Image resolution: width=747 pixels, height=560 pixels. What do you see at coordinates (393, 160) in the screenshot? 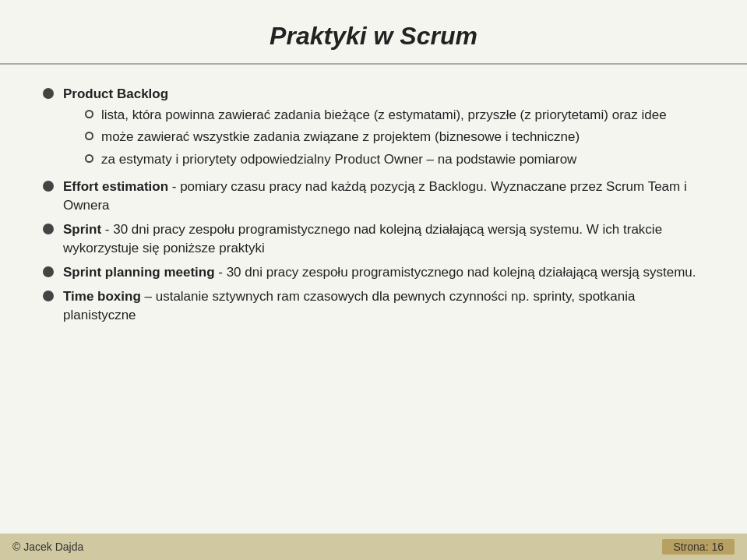
I see `list-item: za estymaty i priorytety odpowiedzialny …` at bounding box center [393, 160].